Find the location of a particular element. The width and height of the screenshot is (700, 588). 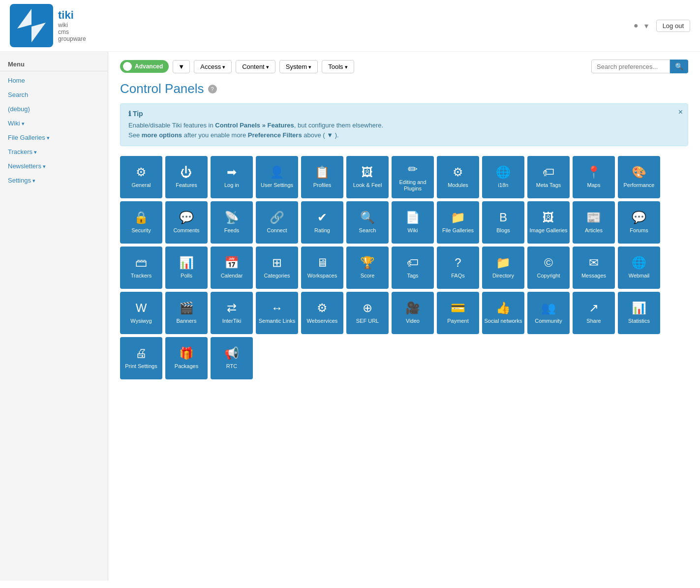

tile-editing-and-plugins: ✏Editing and Plugins is located at coordinates (413, 177).